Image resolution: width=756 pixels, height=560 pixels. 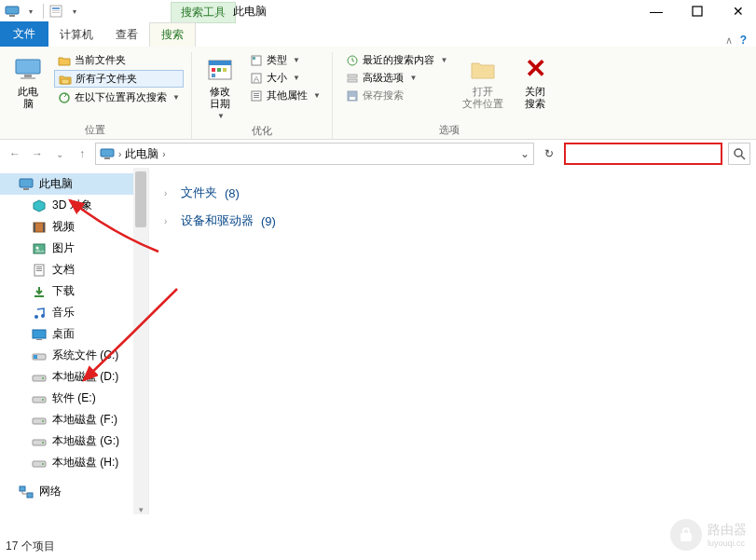 I want to click on all-subfolders-option: 所有子文件夹, so click(x=119, y=78).